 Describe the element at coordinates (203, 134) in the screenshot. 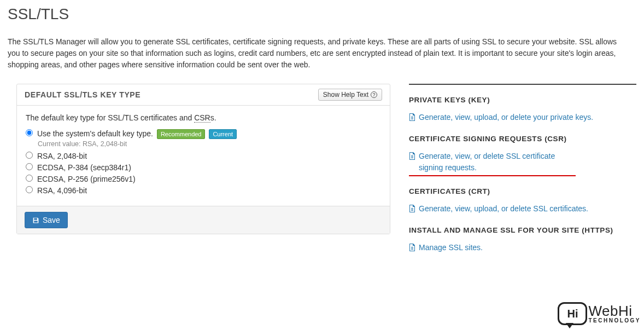

I see `key-option: Use the system's default key type. Recom…` at that location.